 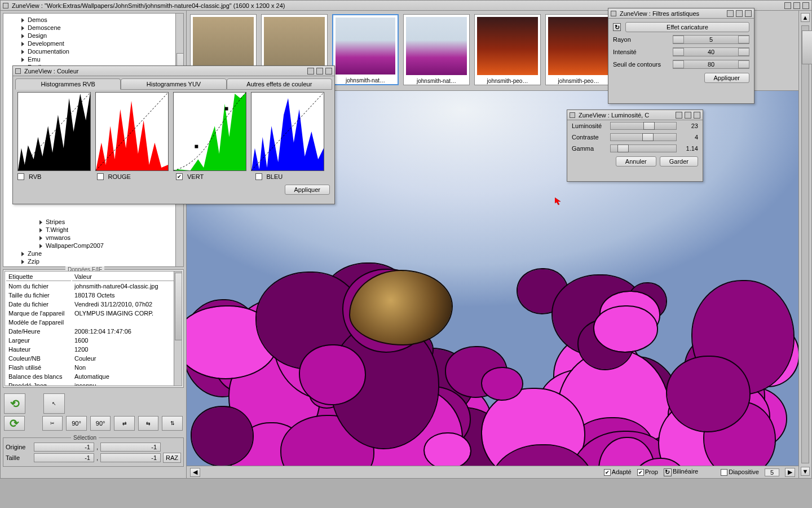 I want to click on spin-input: 40, so click(x=711, y=52).